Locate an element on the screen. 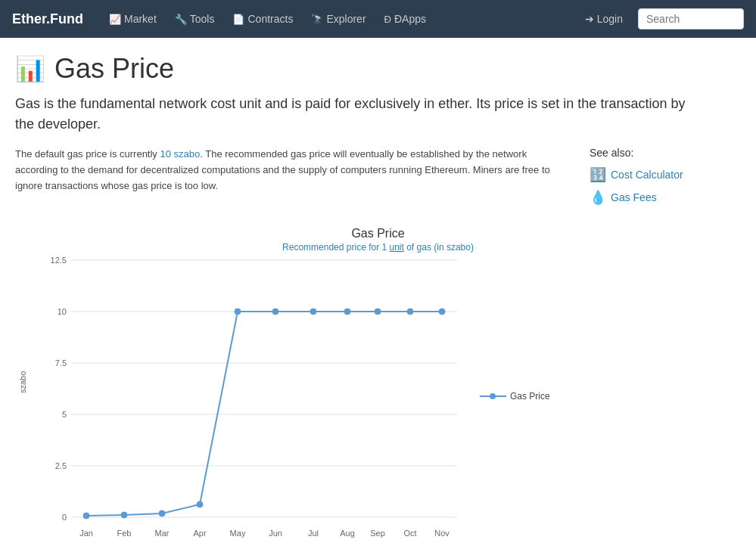 The width and height of the screenshot is (756, 549). svg-text: 7.5 is located at coordinates (61, 363).